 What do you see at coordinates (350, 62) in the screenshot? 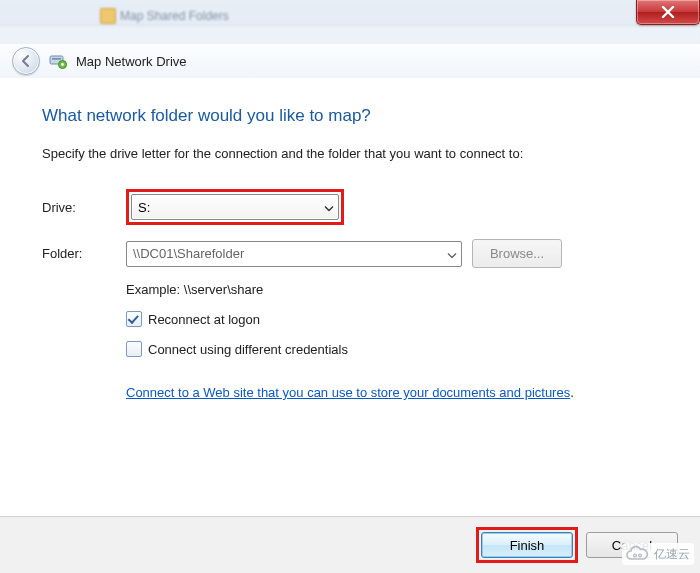
I see `wizard-header: Map Network Drive` at bounding box center [350, 62].